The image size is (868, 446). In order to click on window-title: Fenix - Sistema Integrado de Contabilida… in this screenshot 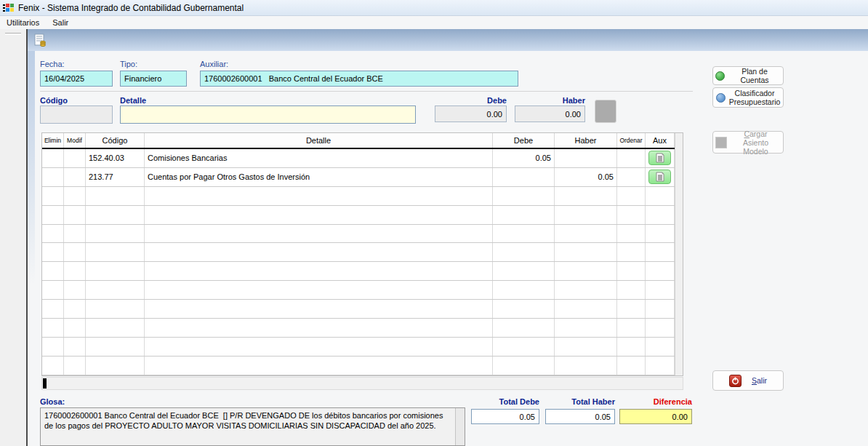, I will do `click(131, 8)`.